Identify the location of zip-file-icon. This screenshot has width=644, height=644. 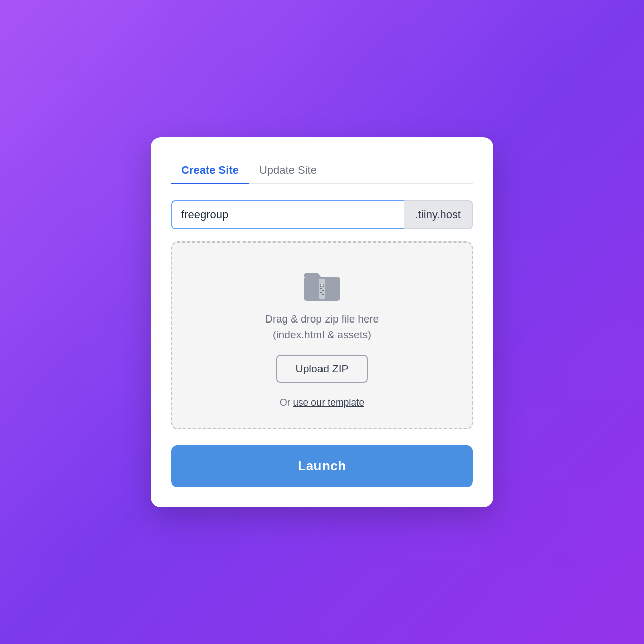
(322, 285).